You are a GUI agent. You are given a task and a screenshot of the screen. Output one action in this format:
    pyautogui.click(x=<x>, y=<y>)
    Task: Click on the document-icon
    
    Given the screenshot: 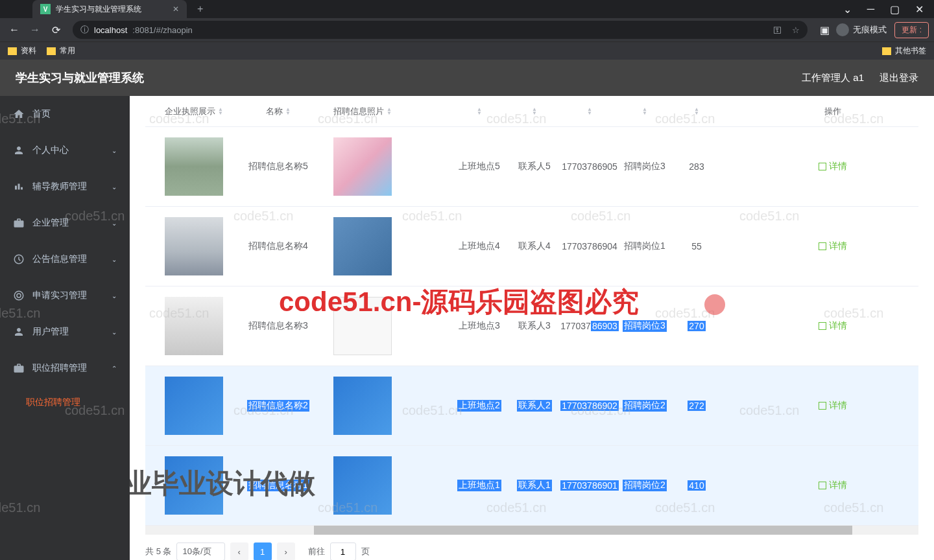 What is the action you would take?
    pyautogui.click(x=822, y=246)
    